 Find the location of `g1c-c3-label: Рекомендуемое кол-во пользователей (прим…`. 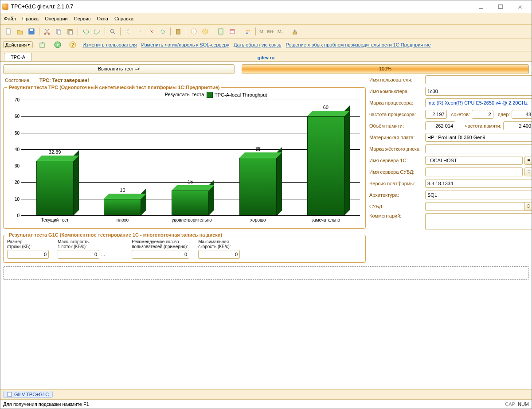

g1c-c3-label: Рекомендуемое кол-во пользователей (прим… is located at coordinates (160, 244).